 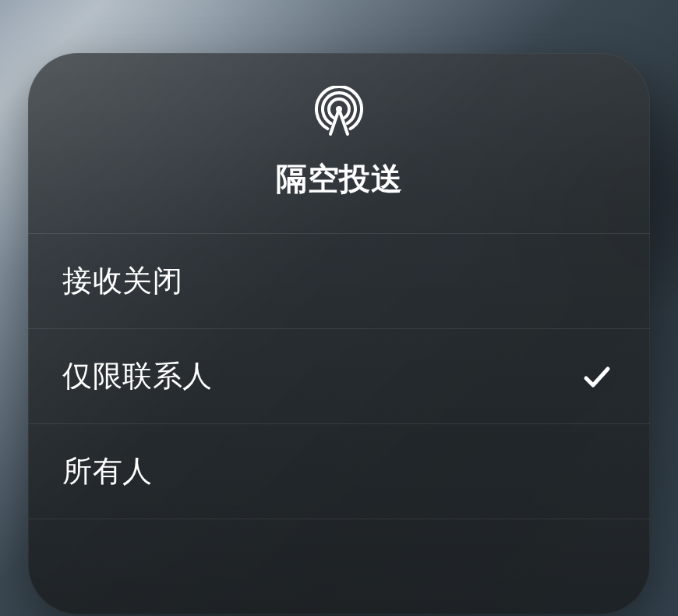 What do you see at coordinates (339, 281) in the screenshot?
I see `option-receiving-off: 接收关闭` at bounding box center [339, 281].